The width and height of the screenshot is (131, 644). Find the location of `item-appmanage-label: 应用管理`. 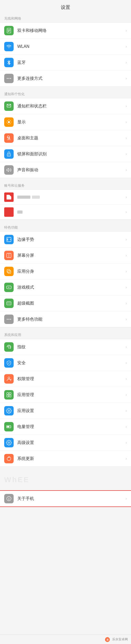

item-appmanage-label: 应用管理 is located at coordinates (71, 395).